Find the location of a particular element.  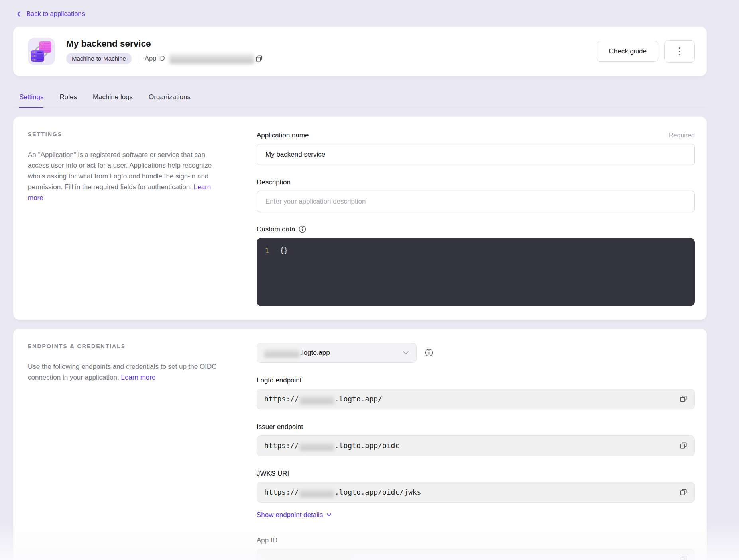

app-id-field-label: App ID is located at coordinates (267, 540).